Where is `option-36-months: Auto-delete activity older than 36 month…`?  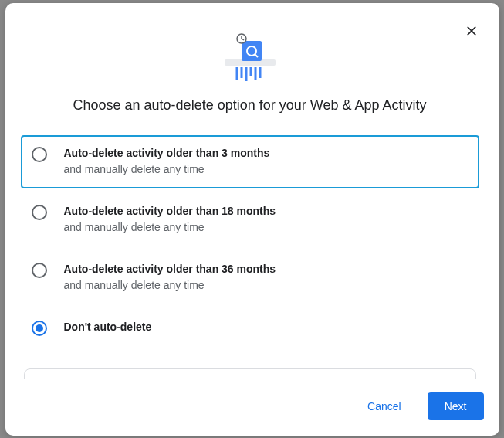 option-36-months: Auto-delete activity older than 36 month… is located at coordinates (250, 278).